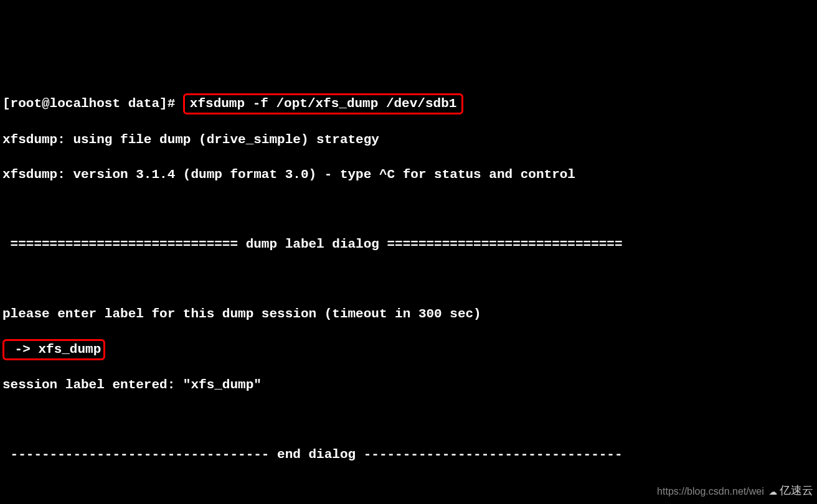  What do you see at coordinates (93, 104) in the screenshot?
I see `shell-prompt: [root@localhost data]#` at bounding box center [93, 104].